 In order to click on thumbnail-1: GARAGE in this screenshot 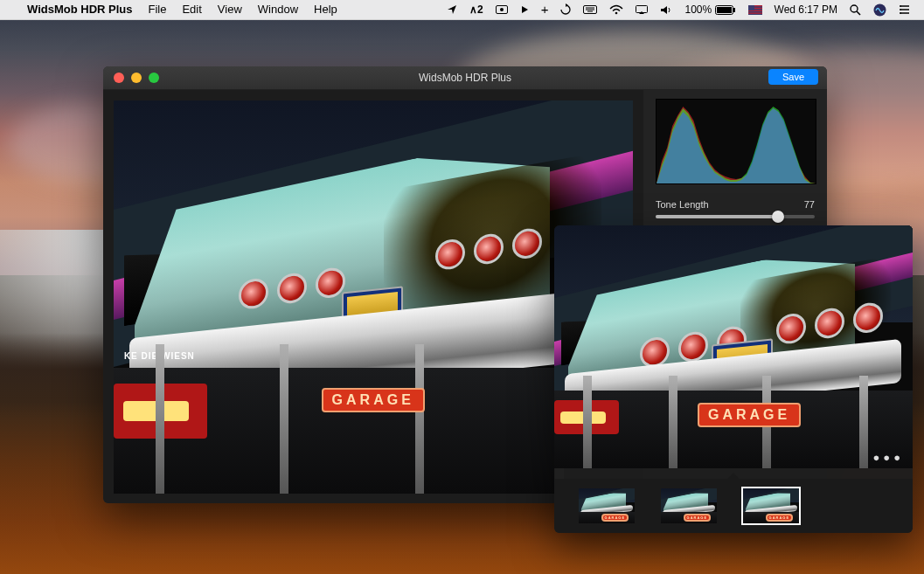, I will do `click(607, 506)`.